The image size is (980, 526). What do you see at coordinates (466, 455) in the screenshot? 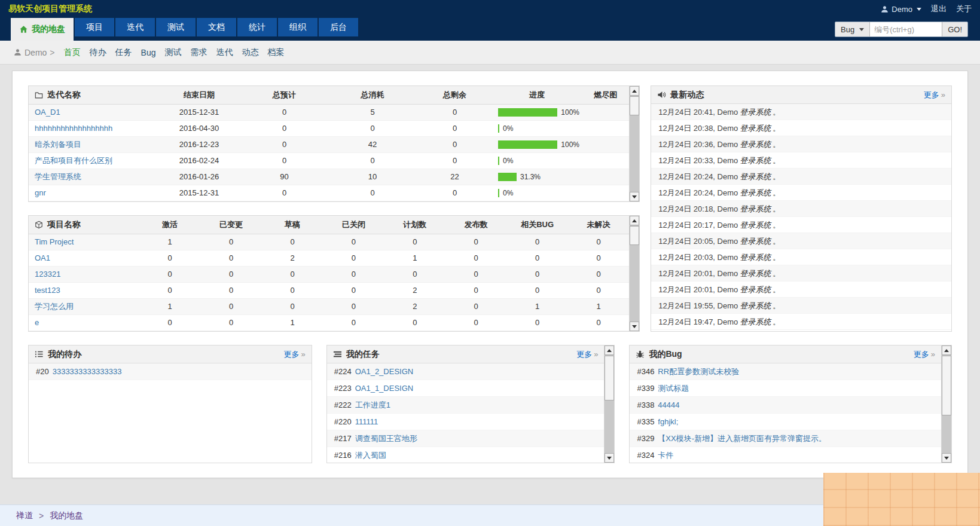
I see `list-item: #216潜入蜀国` at bounding box center [466, 455].